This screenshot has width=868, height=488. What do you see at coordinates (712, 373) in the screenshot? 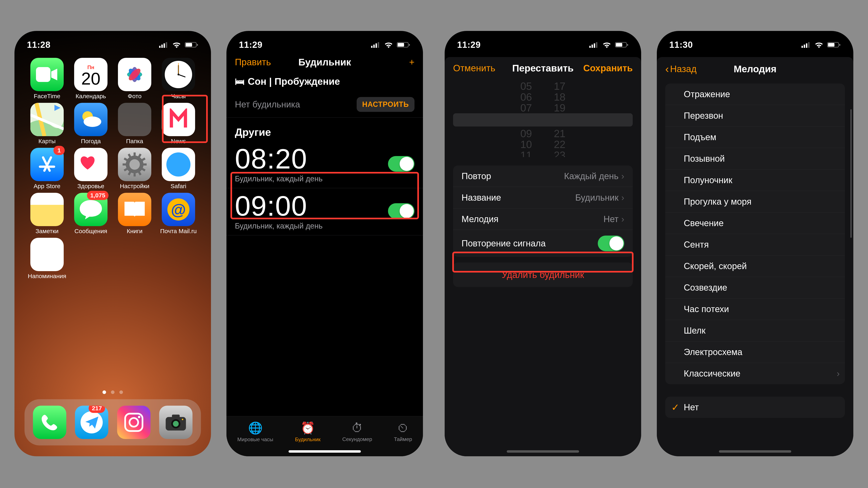
I see `category-label: Классические` at bounding box center [712, 373].